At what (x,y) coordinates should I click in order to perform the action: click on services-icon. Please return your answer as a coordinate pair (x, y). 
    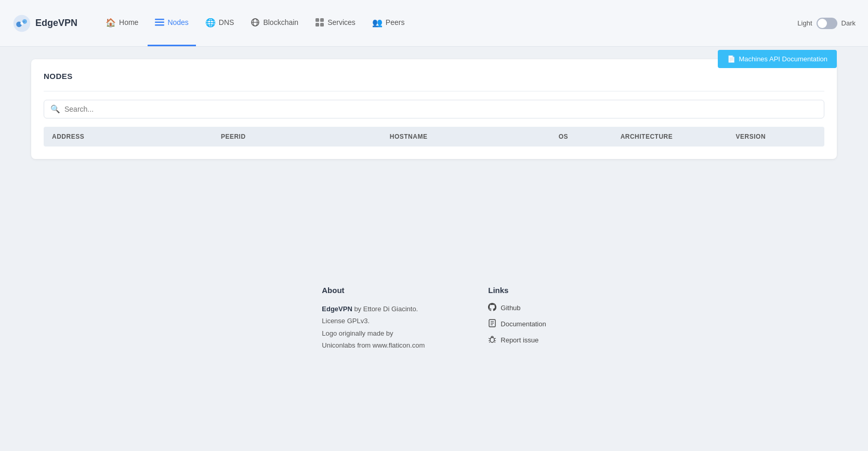
    Looking at the image, I should click on (320, 22).